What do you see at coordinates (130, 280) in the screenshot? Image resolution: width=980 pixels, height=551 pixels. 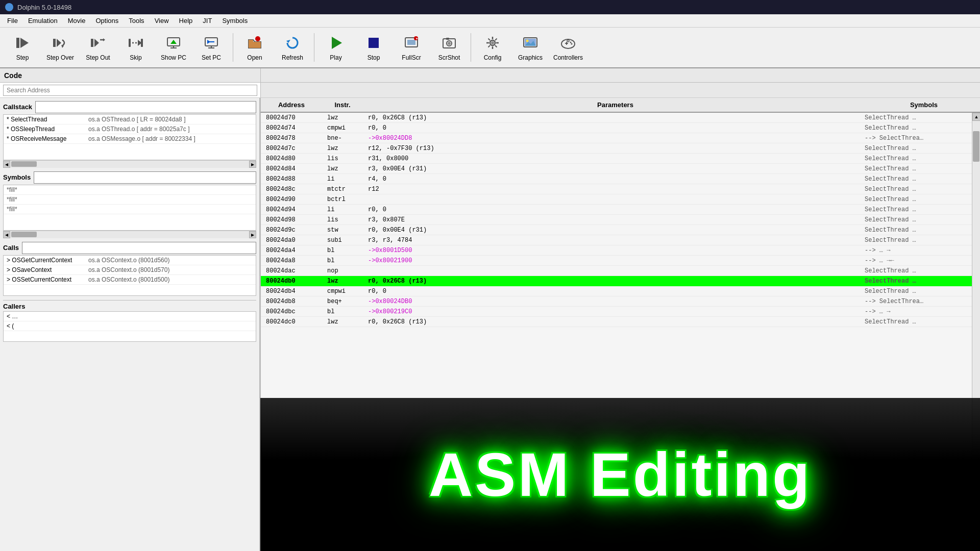 I see `list-item: > OSSetCurrentContext os.a OSContext.o (…` at bounding box center [130, 280].